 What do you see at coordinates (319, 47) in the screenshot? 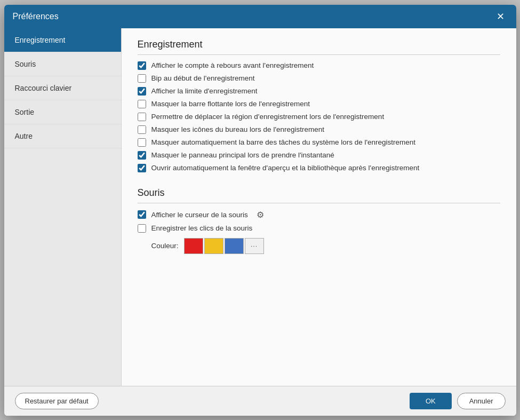
I see `enregistrement-section-title: Enregistrement` at bounding box center [319, 47].